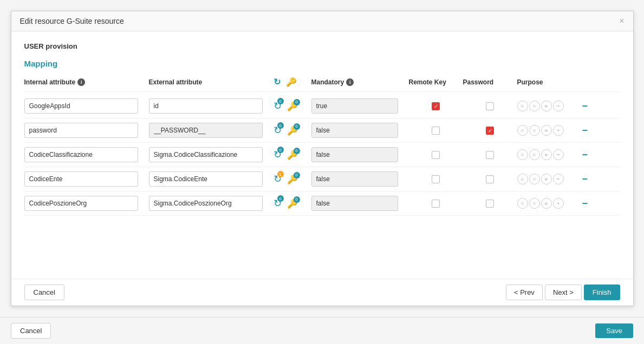 This screenshot has height=344, width=644. I want to click on refresh-badge-icon-3: ↻ 0, so click(277, 155).